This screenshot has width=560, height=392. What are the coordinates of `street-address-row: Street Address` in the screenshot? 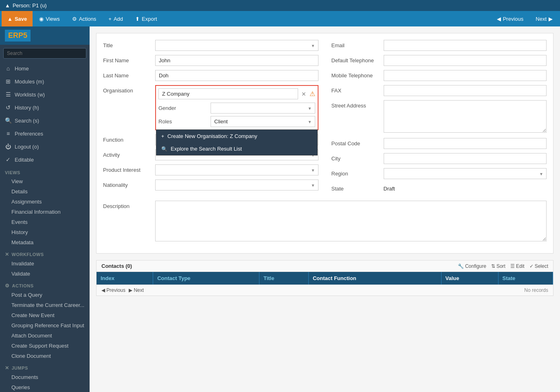 It's located at (439, 117).